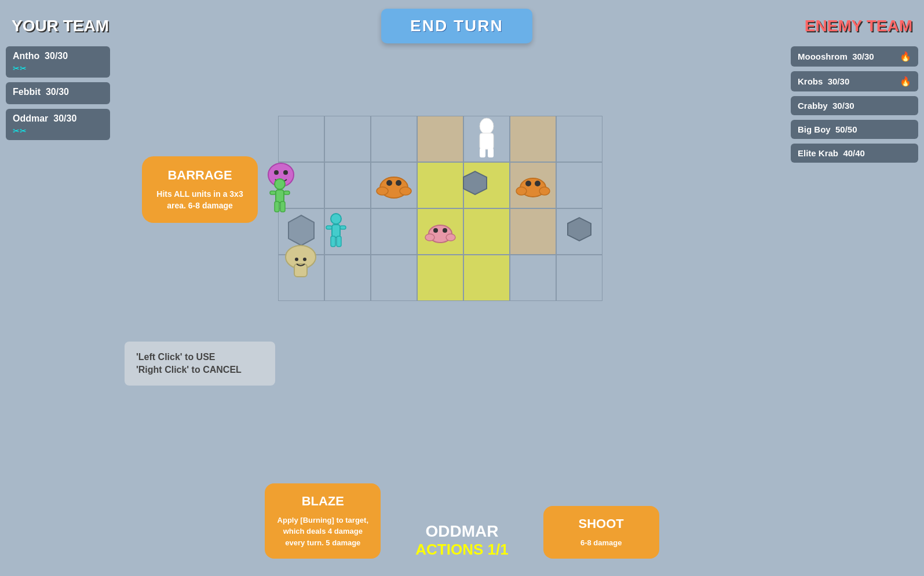  What do you see at coordinates (854, 104) in the screenshot?
I see `enemy-team-panel: Moooshrom 30/30 🔥 Krobs 30/30 🔥 Crabby 3…` at bounding box center [854, 104].